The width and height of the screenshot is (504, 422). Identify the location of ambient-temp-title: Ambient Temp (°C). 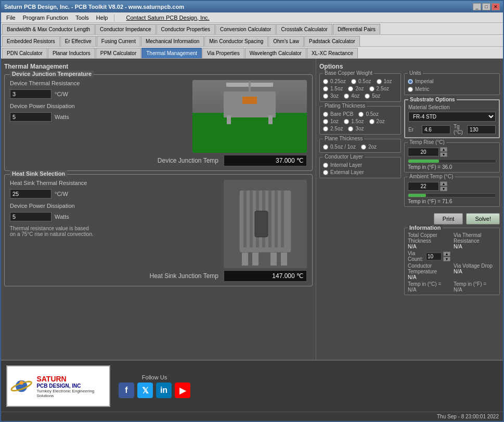
(431, 177).